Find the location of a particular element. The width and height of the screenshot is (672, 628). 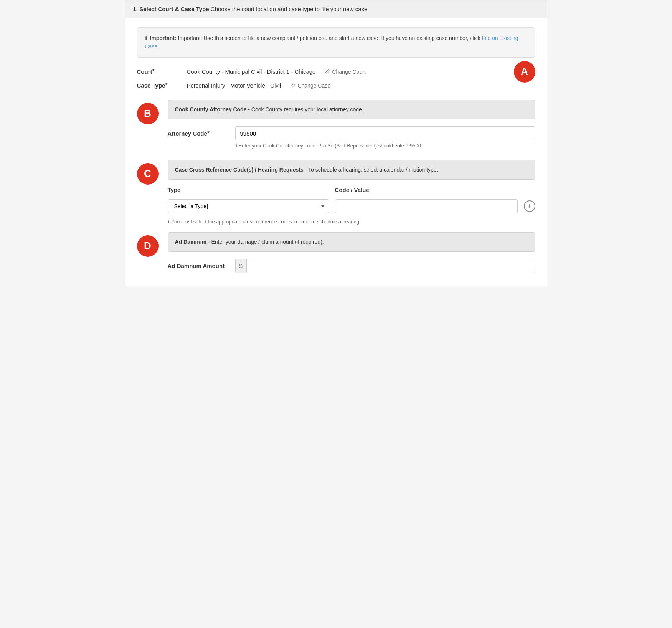

section-d: D Ad Damnum - Enter your damage / claim … is located at coordinates (336, 255).